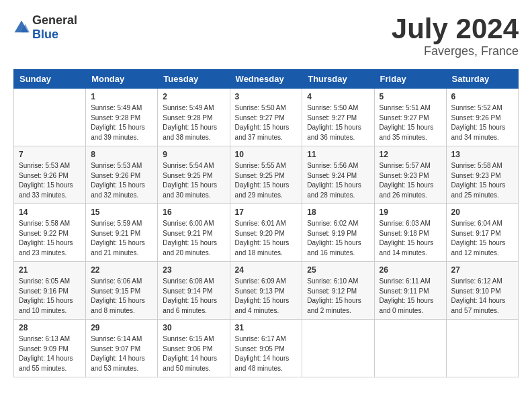  Describe the element at coordinates (122, 270) in the screenshot. I see `day-number: 22` at that location.